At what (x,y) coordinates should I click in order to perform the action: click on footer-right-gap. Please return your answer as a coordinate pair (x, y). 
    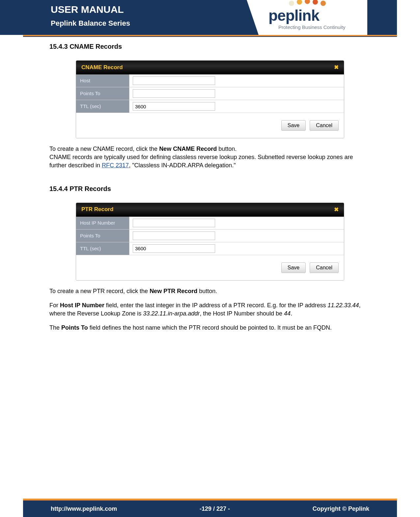
    Looking at the image, I should click on (408, 508).